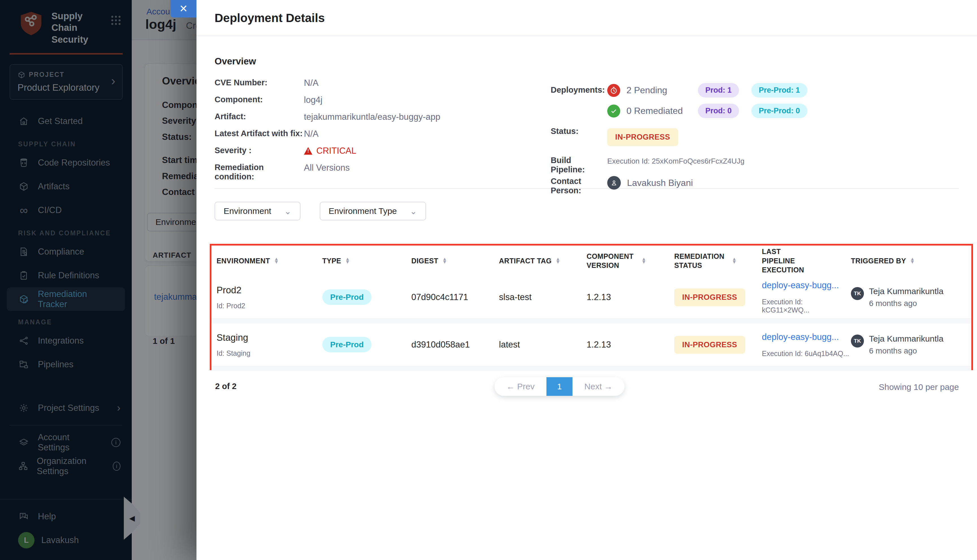  Describe the element at coordinates (911, 261) in the screenshot. I see `column-triggered-by: TRIGGERED BY ▲▼` at that location.